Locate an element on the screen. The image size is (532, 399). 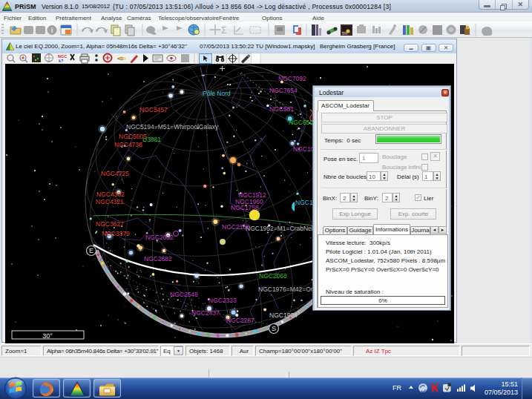
svg-text: E is located at coordinates (91, 251).